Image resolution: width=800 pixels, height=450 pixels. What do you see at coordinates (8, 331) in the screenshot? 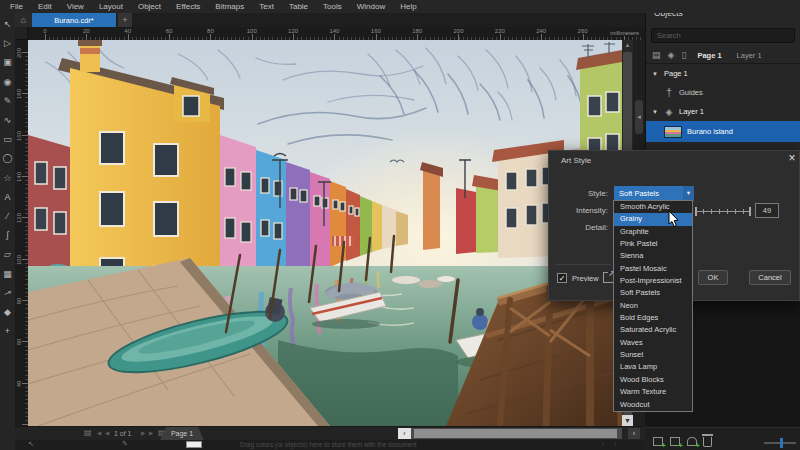
I see `add-tool-icon: +` at bounding box center [8, 331].